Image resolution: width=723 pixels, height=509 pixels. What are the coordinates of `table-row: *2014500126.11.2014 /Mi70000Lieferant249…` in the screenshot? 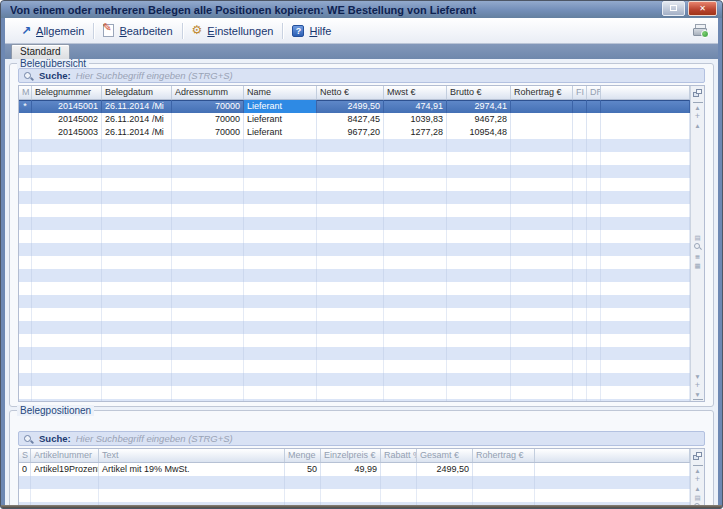 It's located at (354, 106).